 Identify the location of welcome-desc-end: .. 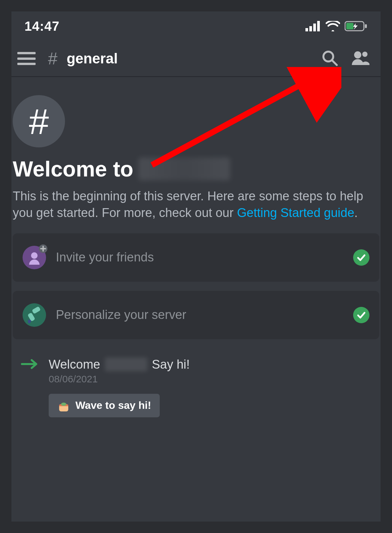
(356, 213).